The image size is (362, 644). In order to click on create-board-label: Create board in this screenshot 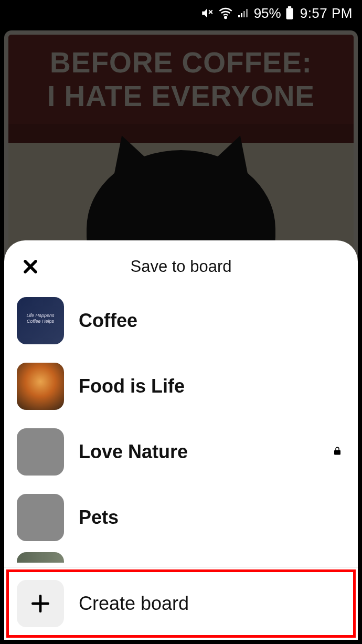, I will do `click(134, 604)`.